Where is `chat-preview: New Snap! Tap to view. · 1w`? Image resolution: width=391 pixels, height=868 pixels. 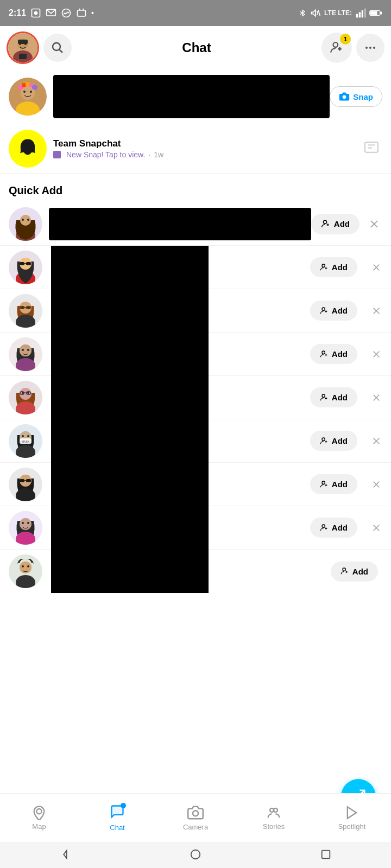
chat-preview: New Snap! Tap to view. · 1w is located at coordinates (207, 155).